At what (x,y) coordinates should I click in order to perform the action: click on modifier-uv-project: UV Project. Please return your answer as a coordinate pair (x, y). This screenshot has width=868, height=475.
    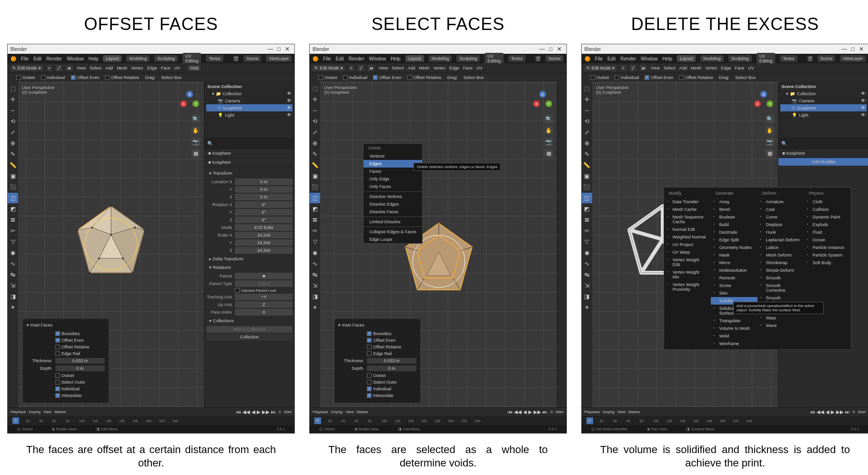
    Looking at the image, I should click on (687, 245).